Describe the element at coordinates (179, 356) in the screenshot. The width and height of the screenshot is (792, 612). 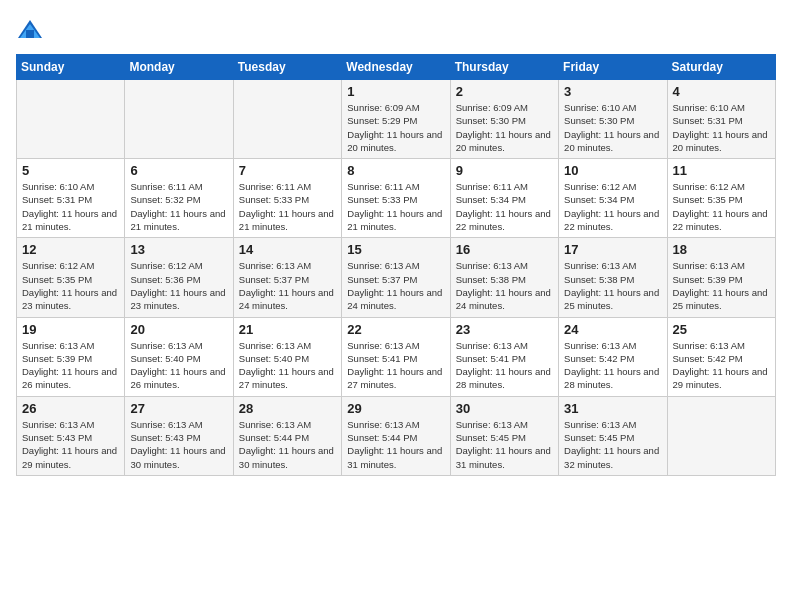
I see `day-cell: 20Sunrise: 6:13 AMSunset: 5:40 PMDayligh…` at that location.